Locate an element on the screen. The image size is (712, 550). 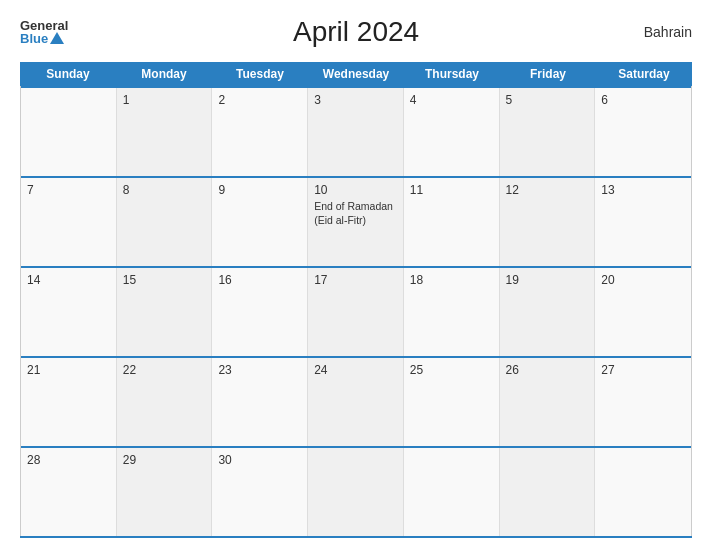
dow-friday: Friday is located at coordinates (548, 74).